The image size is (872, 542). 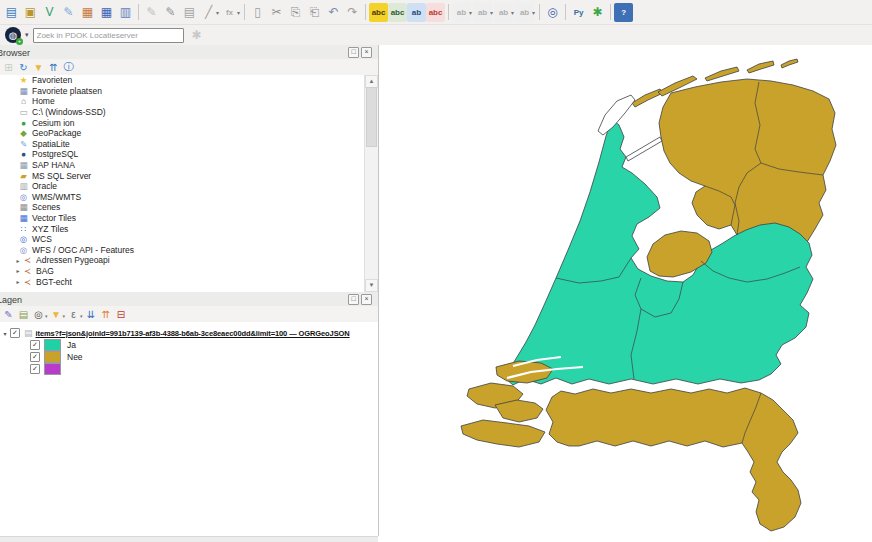 I want to click on browser-tree-item: ▸ ≺ BAG, so click(x=182, y=272).